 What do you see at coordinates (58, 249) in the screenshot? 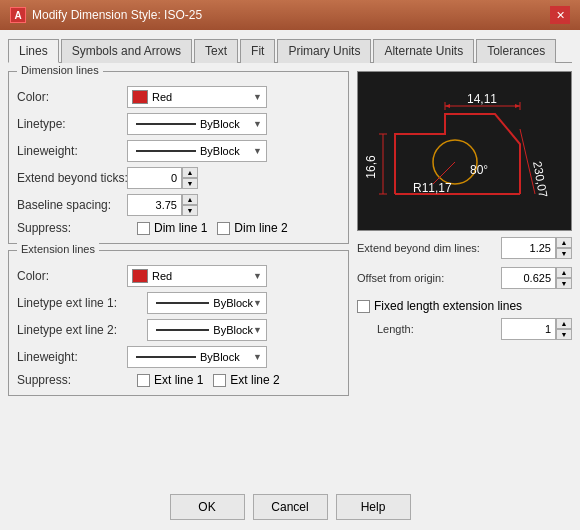
I see `extension-lines-title: Extension lines` at bounding box center [58, 249].